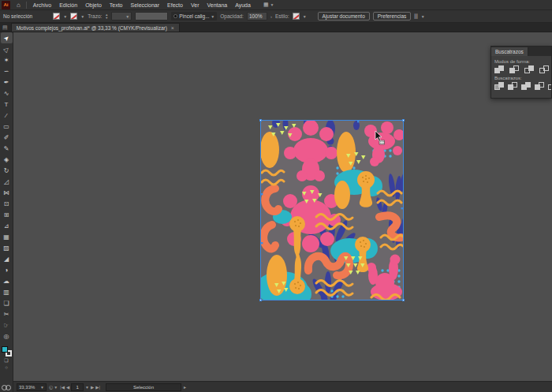 The height and width of the screenshot is (392, 552). Describe the element at coordinates (62, 387) in the screenshot. I see `first-artboard-button: |◀` at that location.